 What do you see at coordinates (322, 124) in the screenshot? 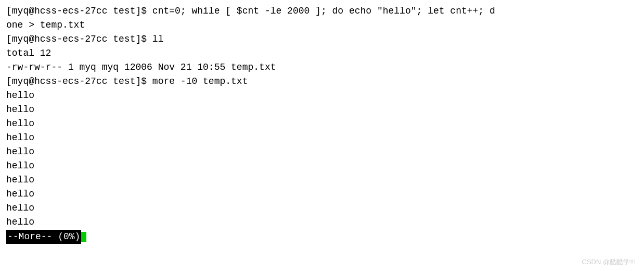
I see `terminal-line-9: hello` at bounding box center [322, 124].